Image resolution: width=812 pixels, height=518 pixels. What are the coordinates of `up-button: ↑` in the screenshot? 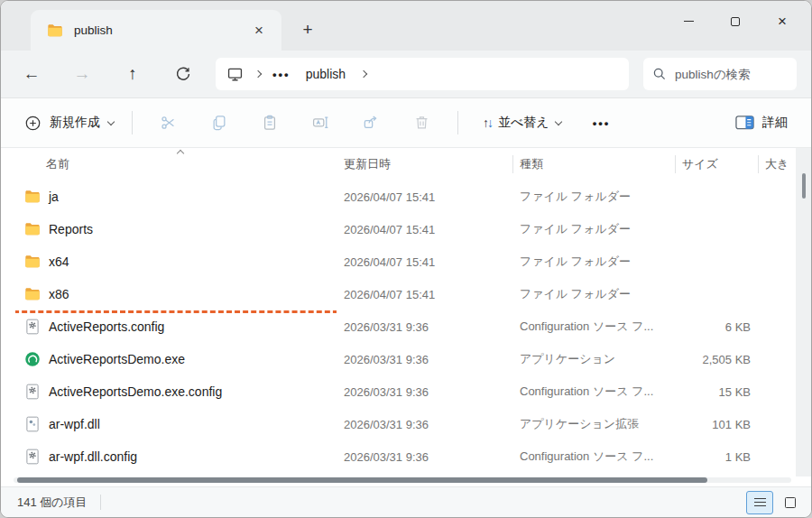 It's located at (133, 74).